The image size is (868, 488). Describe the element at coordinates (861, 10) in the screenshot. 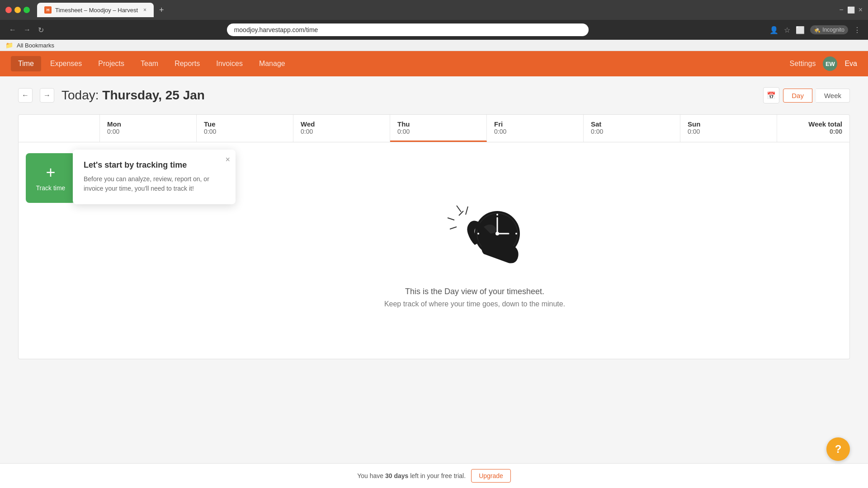

I see `close-window-button: ×` at that location.